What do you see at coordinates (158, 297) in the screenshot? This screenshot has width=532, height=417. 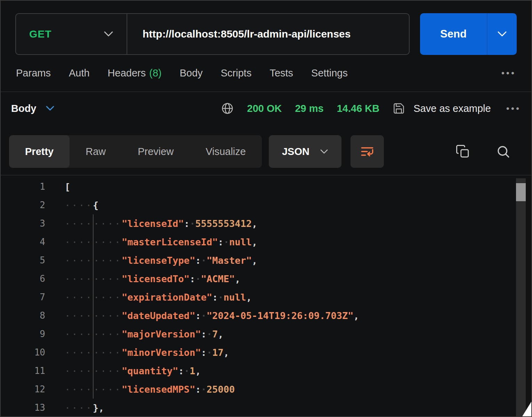 I see `code-text: ········"expirationDate":·null,` at bounding box center [158, 297].